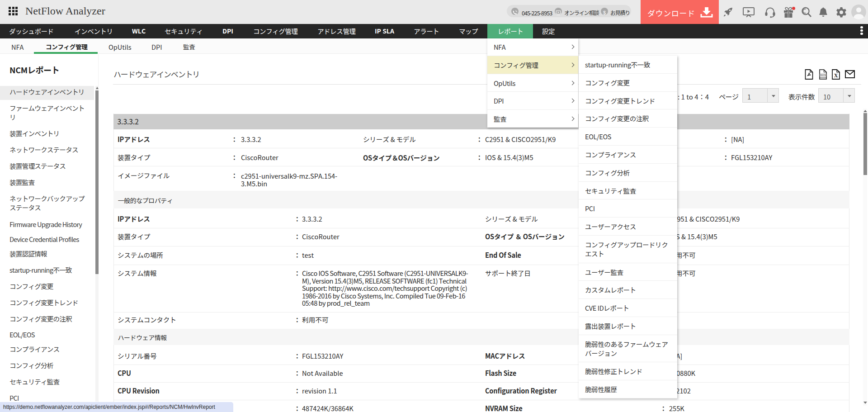 The image size is (868, 412). Describe the element at coordinates (823, 75) in the screenshot. I see `svg-text: CSV` at that location.